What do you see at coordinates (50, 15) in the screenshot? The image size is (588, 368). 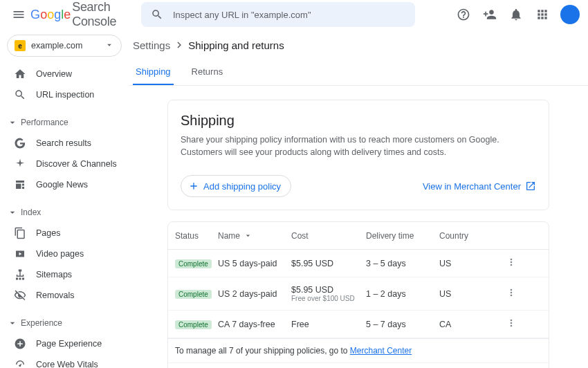 I see `google-logo: Google` at bounding box center [50, 15].